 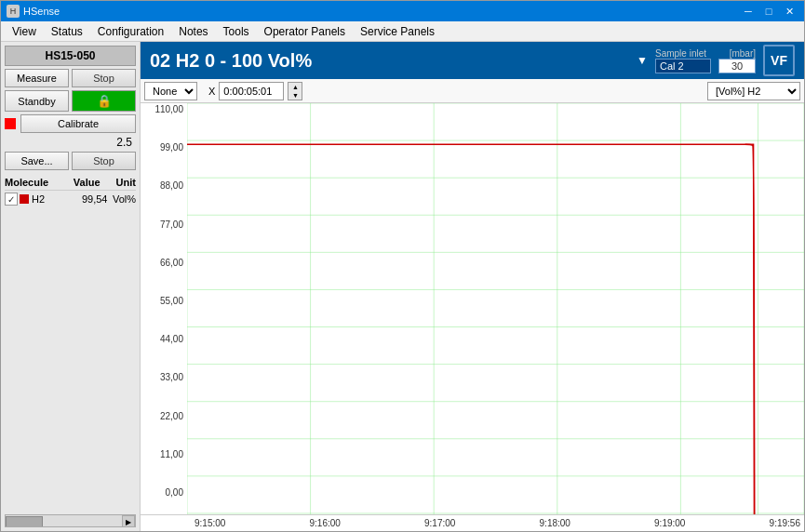 What do you see at coordinates (50, 199) in the screenshot?
I see `molecule-name: H2` at bounding box center [50, 199].